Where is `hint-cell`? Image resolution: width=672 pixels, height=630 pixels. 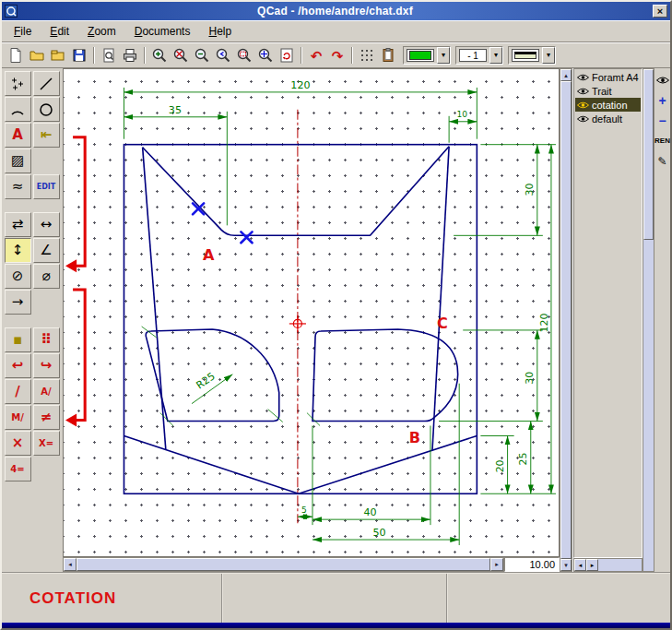 hint-cell is located at coordinates (559, 598).